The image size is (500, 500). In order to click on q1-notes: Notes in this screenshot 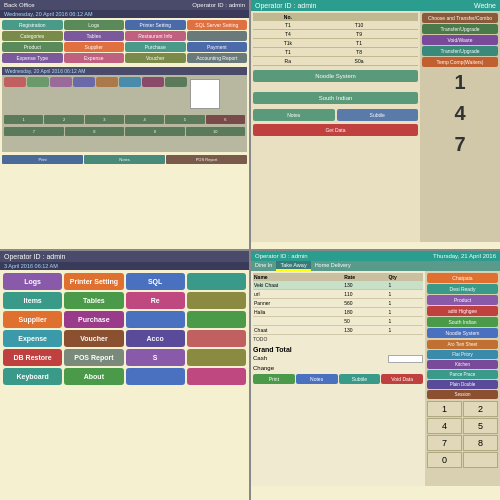, I will do `click(124, 160)`.